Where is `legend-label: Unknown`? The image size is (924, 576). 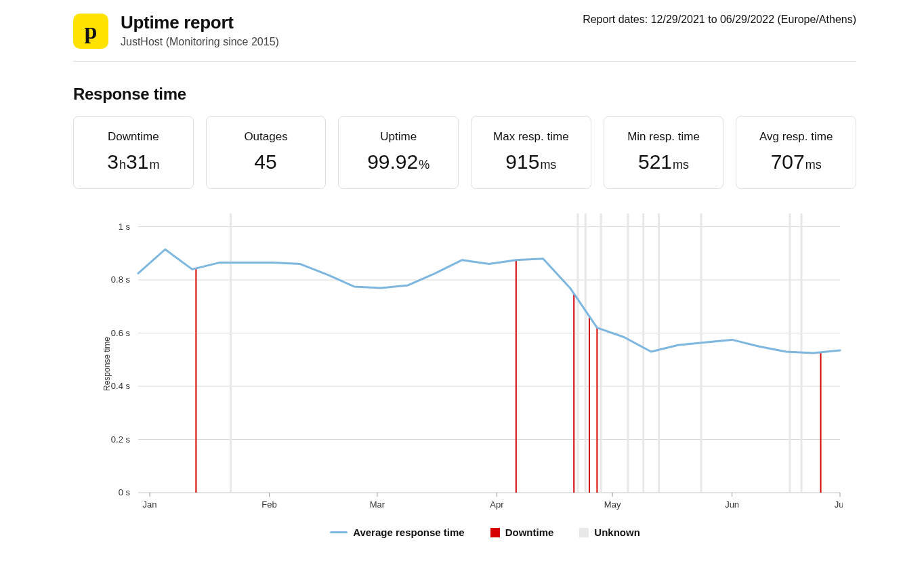
legend-label: Unknown is located at coordinates (617, 533).